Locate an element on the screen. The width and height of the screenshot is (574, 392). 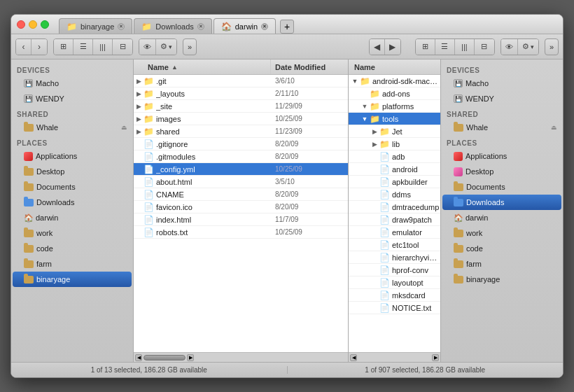
quick-look-btn-r: 👁 is located at coordinates (510, 47).